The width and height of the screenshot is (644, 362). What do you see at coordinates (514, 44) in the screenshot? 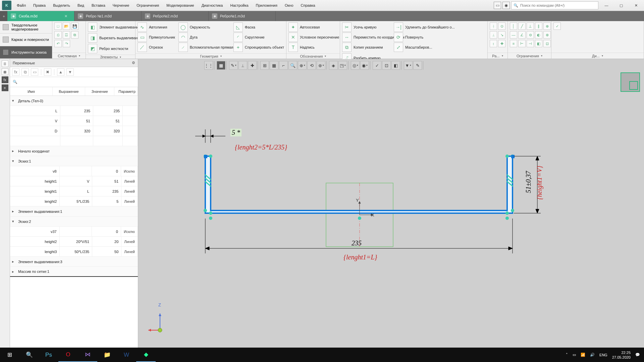
I see `c-icon: ≡` at bounding box center [514, 44].